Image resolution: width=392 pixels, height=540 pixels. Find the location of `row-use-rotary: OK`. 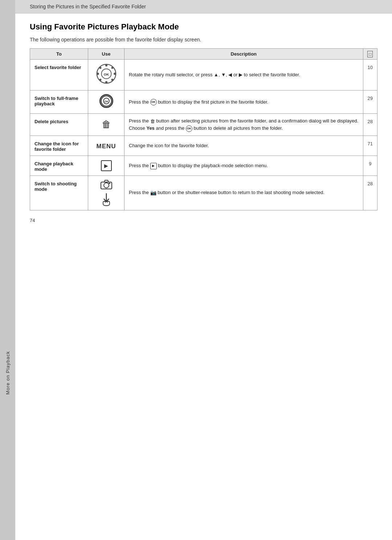

row-use-rotary: OK is located at coordinates (106, 75).